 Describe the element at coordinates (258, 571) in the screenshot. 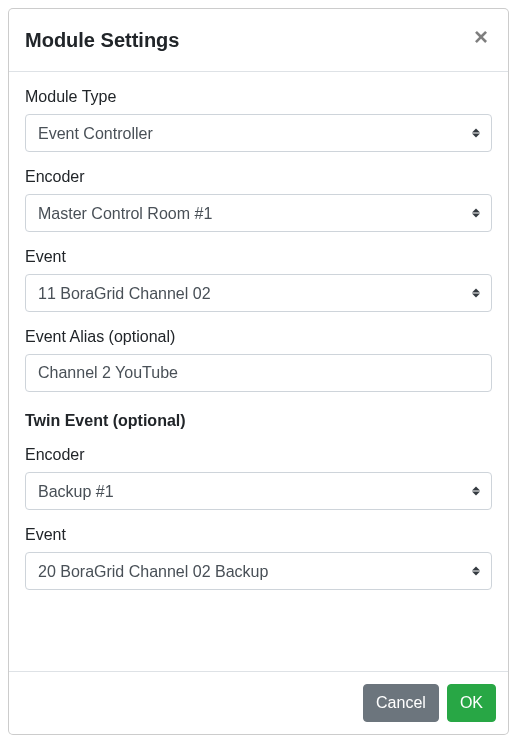

I see `twin-event-select-wrapper: 20 BoraGrid Channel 02 Backup` at that location.